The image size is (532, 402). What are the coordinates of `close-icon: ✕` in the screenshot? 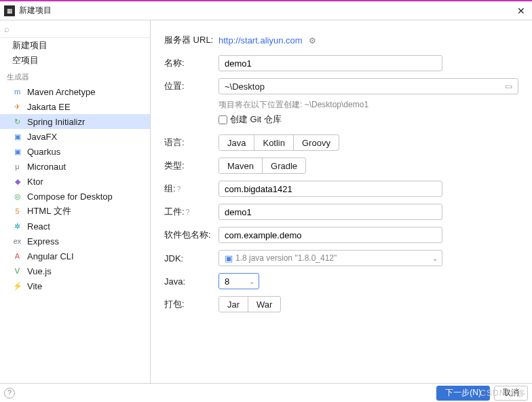 It's located at (521, 11).